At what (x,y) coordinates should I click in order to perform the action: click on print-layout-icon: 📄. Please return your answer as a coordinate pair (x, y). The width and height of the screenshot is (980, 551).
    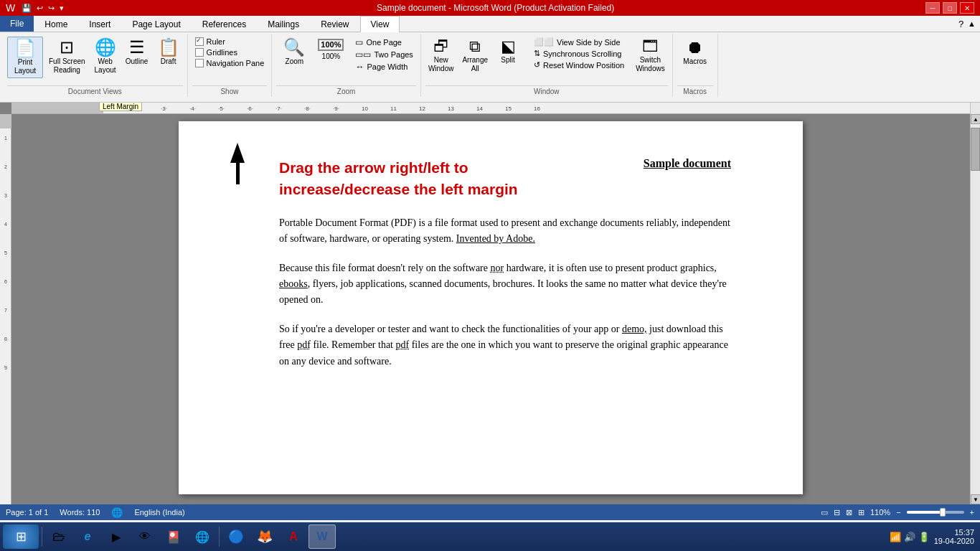
    Looking at the image, I should click on (25, 48).